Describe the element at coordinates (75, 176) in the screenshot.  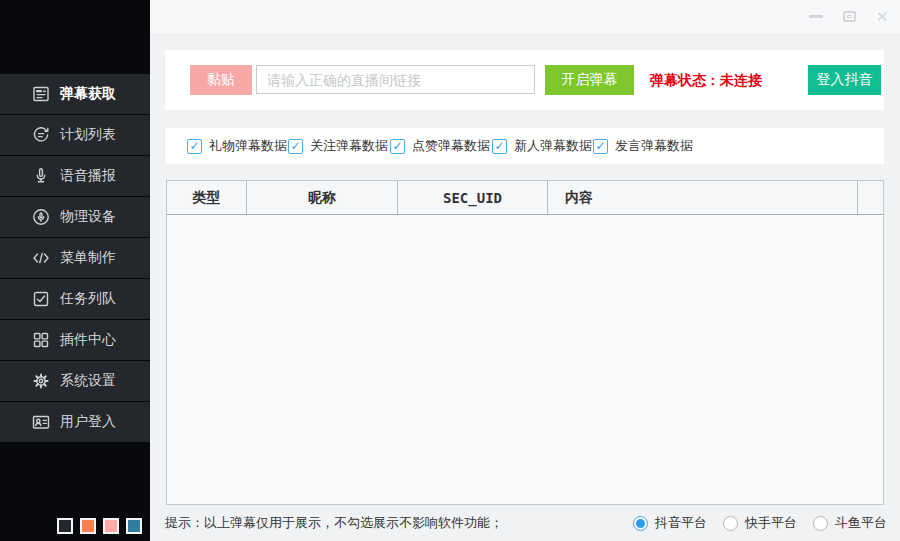
I see `sidebar-item-voice-broadcast: 语音播报` at that location.